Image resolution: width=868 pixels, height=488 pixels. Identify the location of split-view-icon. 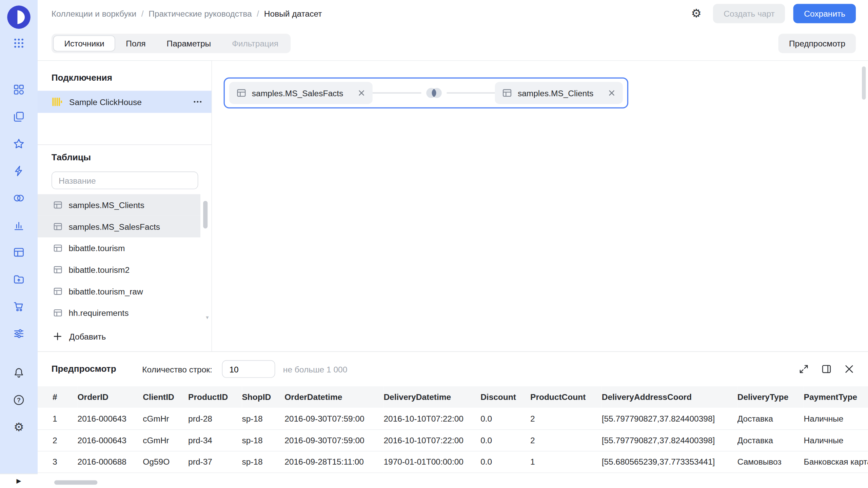
(827, 369).